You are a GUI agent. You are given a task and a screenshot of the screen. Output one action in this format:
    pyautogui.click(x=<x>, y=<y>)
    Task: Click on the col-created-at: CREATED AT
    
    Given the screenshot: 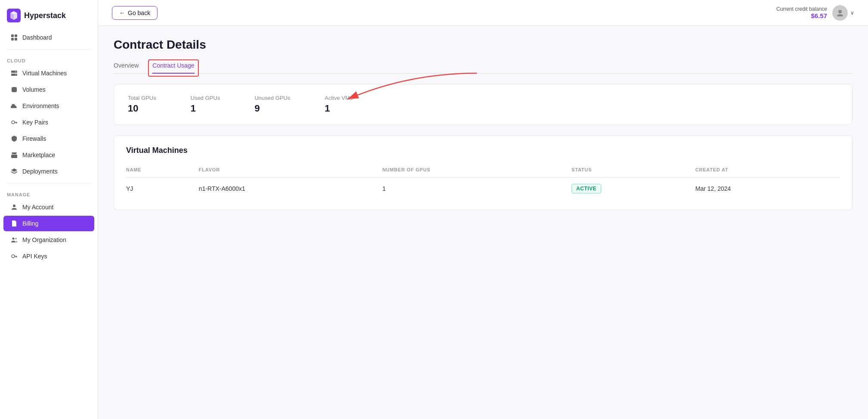 What is the action you would take?
    pyautogui.click(x=768, y=171)
    